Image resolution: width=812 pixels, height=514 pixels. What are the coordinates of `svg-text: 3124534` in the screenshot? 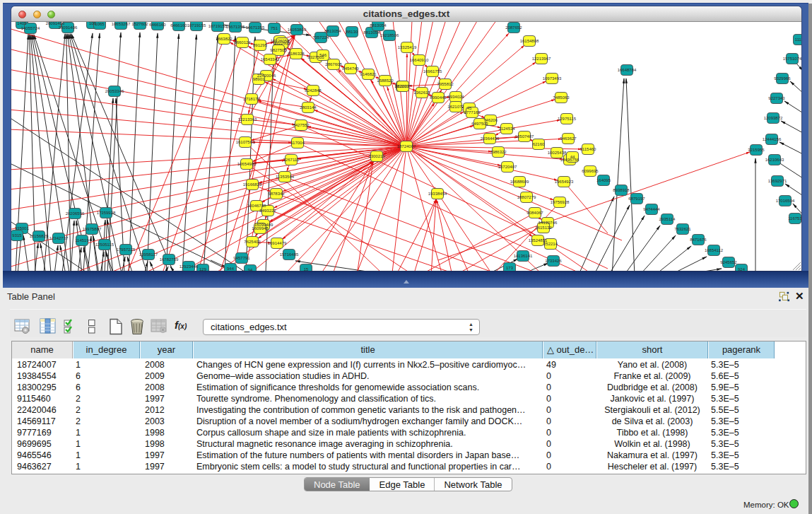 It's located at (507, 129).